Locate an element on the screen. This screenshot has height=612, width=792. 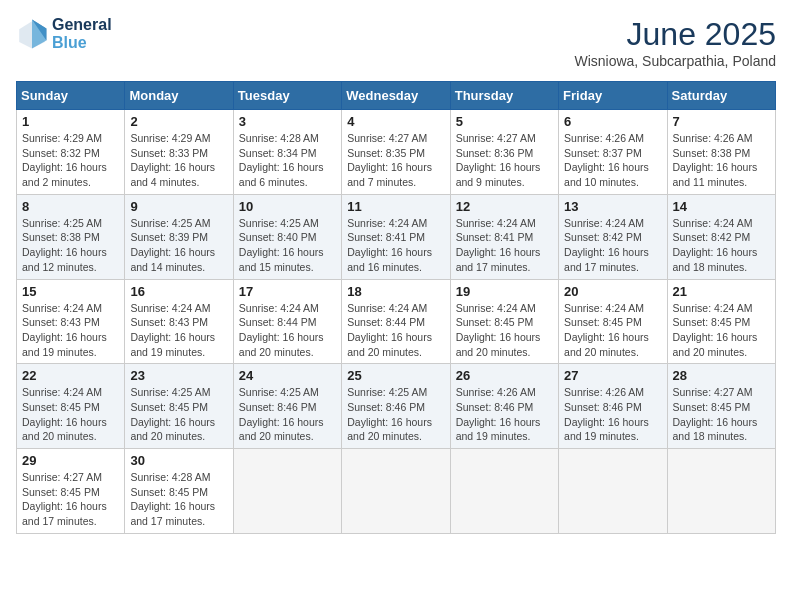
day-number: 6 is located at coordinates (612, 122).